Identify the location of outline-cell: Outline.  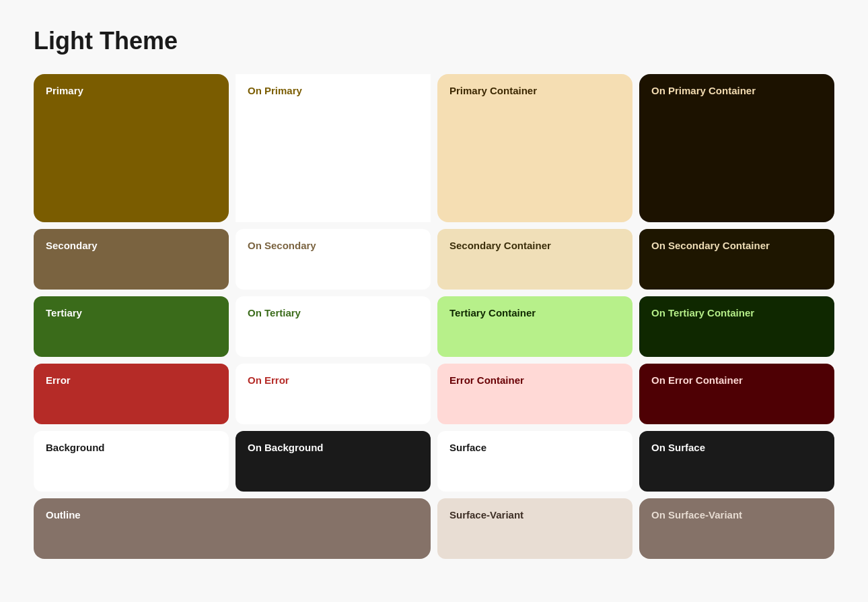
(232, 529).